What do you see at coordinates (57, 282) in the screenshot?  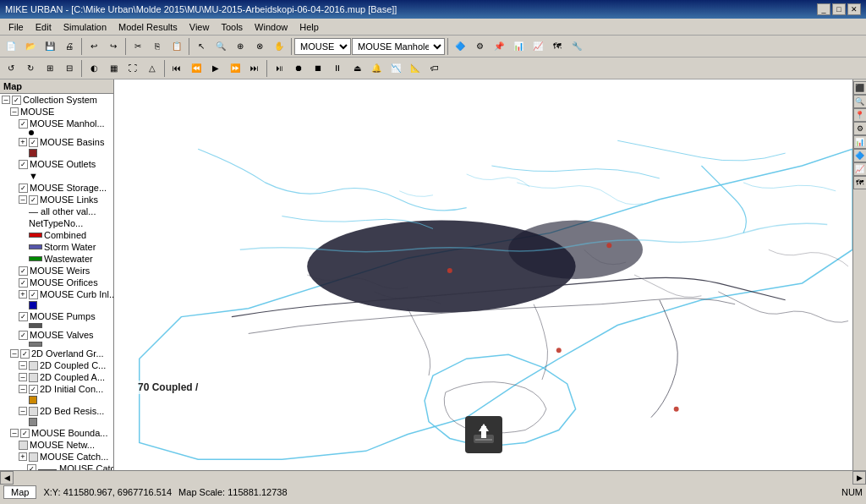 I see `tree-mouse-orifices: ✓ MOUSE Orifices` at bounding box center [57, 282].